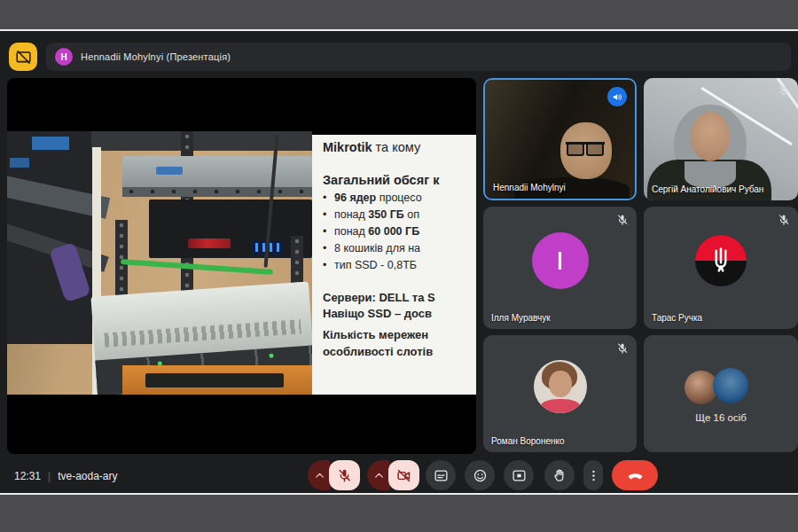 This screenshot has height=532, width=798. What do you see at coordinates (560, 139) in the screenshot?
I see `participant-tile-active-speaker: Hennadii Mohylnyi` at bounding box center [560, 139].